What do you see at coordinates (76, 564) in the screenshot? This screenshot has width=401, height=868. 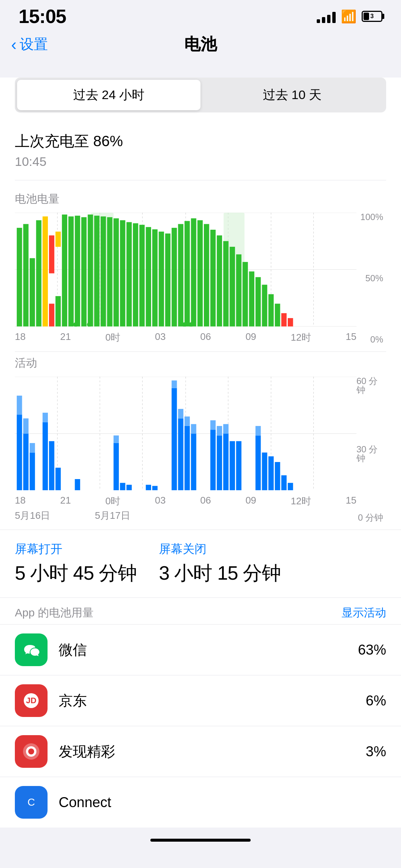 I see `screen-on-item: 屏幕打开 5 小时 45 分钟` at bounding box center [76, 564].